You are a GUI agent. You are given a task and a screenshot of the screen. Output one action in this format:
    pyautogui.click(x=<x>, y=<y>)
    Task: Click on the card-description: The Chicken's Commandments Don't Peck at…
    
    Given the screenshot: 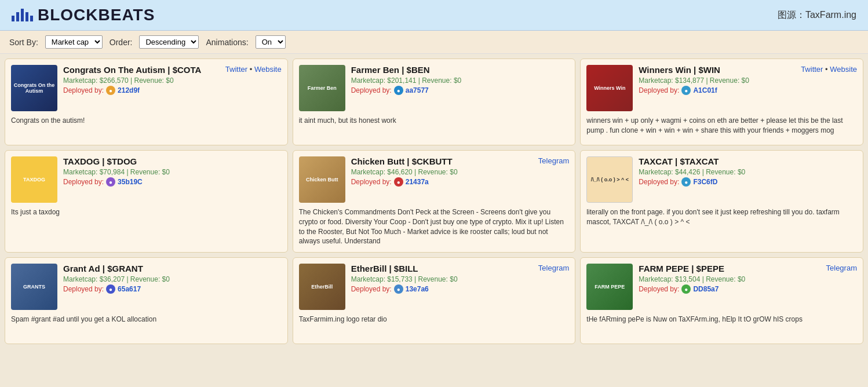 What is the action you would take?
    pyautogui.click(x=435, y=227)
    